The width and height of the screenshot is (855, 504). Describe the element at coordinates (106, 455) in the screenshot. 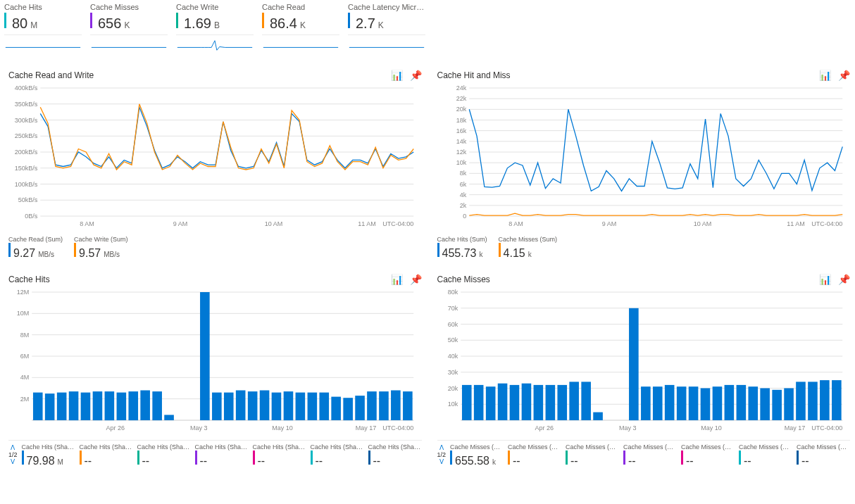

I see `shard-item: Cache Hits (Shard 1)... --` at that location.